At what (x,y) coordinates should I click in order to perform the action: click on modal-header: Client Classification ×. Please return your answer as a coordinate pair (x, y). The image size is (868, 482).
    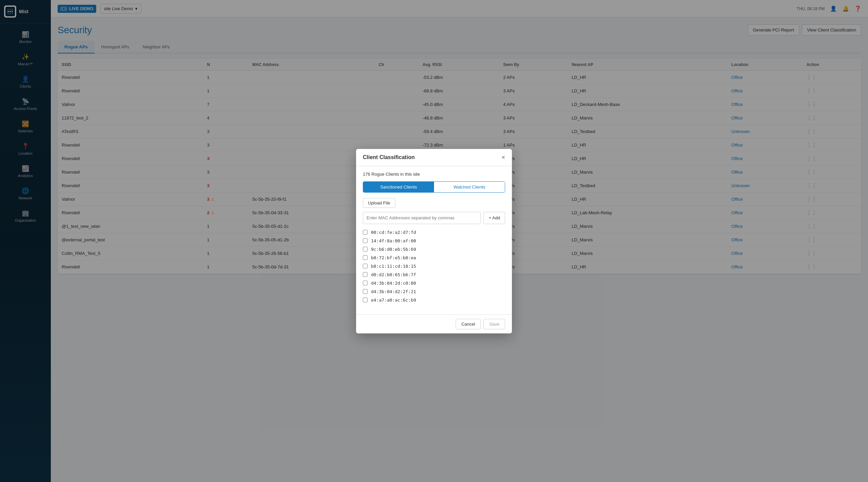
    Looking at the image, I should click on (434, 158).